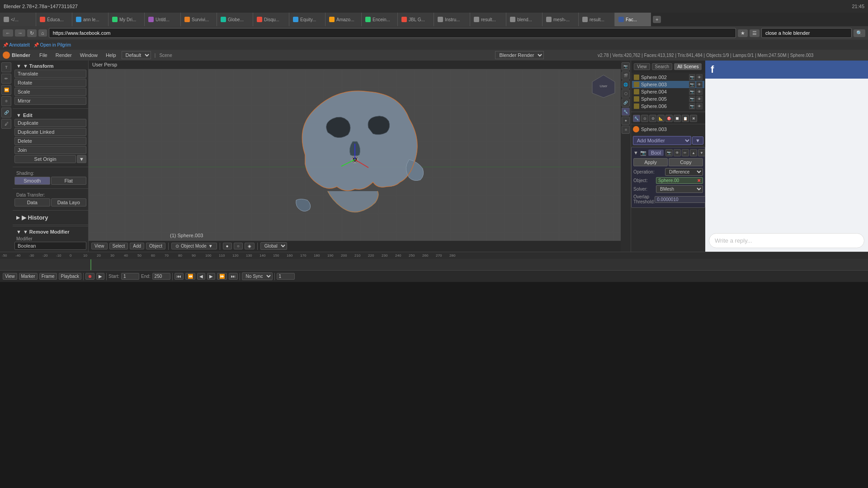 The height and width of the screenshot is (488, 868). Describe the element at coordinates (637, 118) in the screenshot. I see `props-sub-icon-1: 🔧` at that location.